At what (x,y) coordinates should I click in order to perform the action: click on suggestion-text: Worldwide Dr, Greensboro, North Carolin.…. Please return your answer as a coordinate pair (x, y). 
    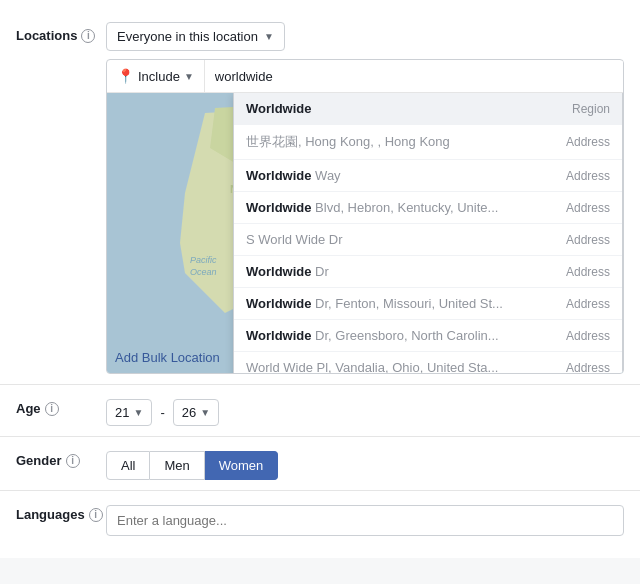
    Looking at the image, I should click on (372, 336).